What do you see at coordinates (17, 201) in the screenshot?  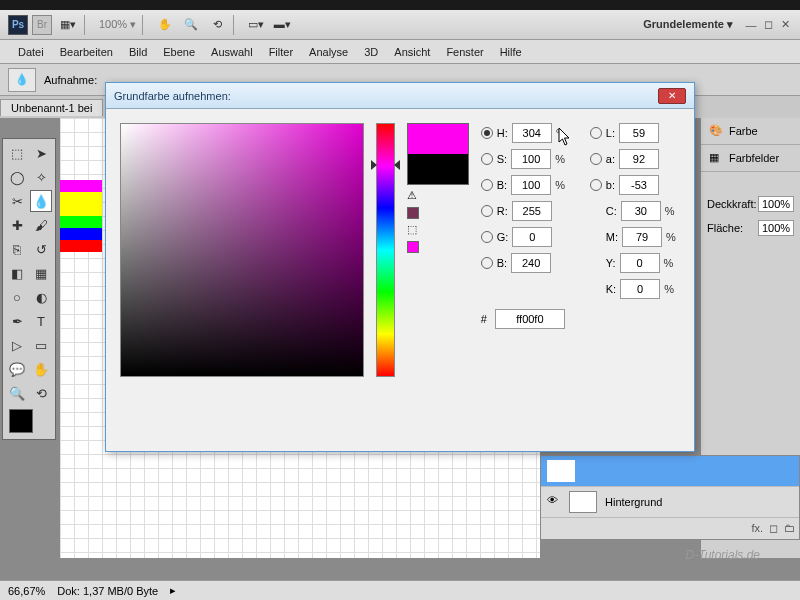 I see `crop-tool-icon: ✂` at bounding box center [17, 201].